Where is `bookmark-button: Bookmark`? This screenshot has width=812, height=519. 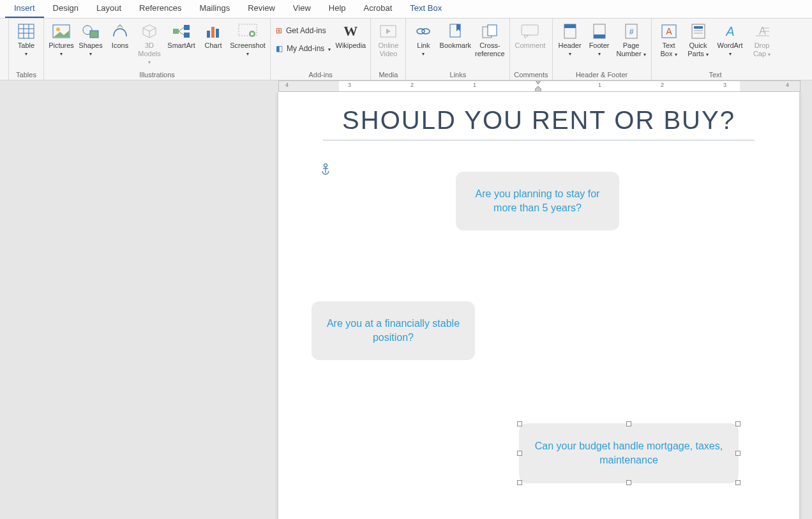 bookmark-button: Bookmark is located at coordinates (455, 43).